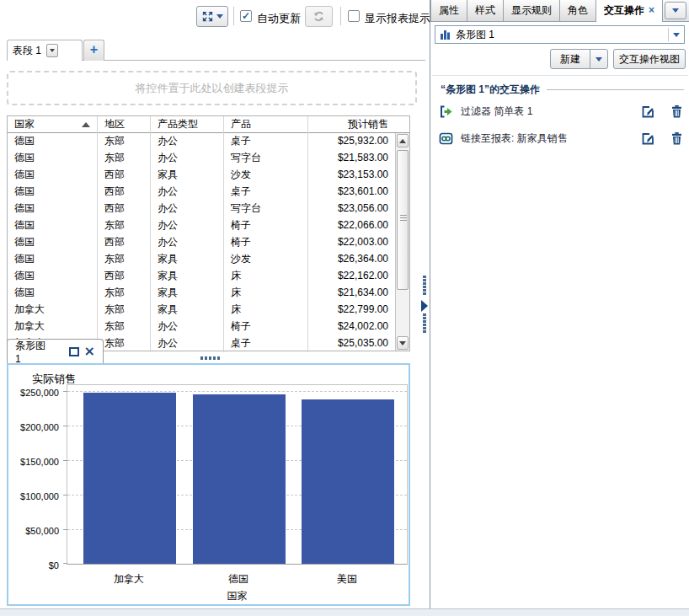  I want to click on y-axis-labels: $0$50,000$100,000$150,000$200,000$250,00…, so click(35, 474).